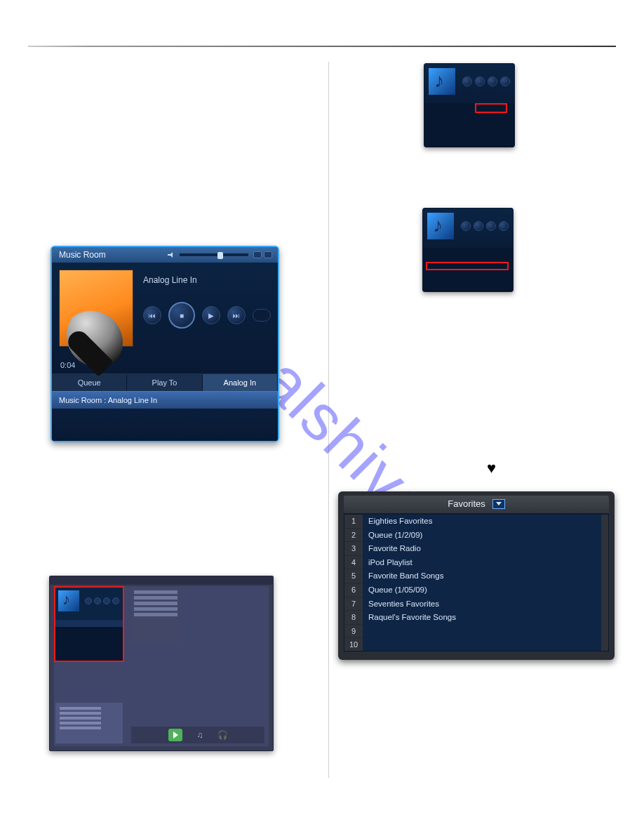 Image resolution: width=644 pixels, height=834 pixels. Describe the element at coordinates (152, 315) in the screenshot. I see `prev-button: ⏮` at that location.